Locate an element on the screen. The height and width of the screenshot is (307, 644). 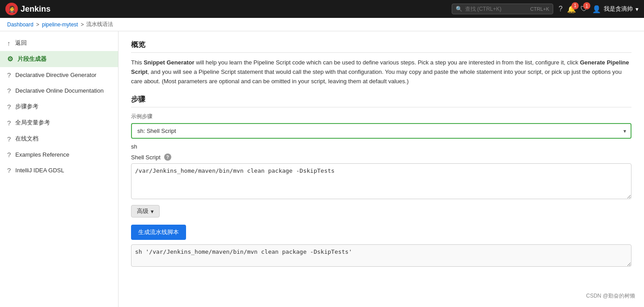
watermark: CSDN @勤奋的树懒 is located at coordinates (610, 296).